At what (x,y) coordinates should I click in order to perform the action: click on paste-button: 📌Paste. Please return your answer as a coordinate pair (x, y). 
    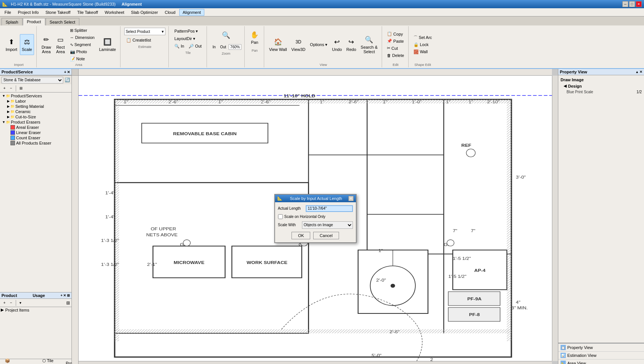
    Looking at the image, I should click on (396, 41).